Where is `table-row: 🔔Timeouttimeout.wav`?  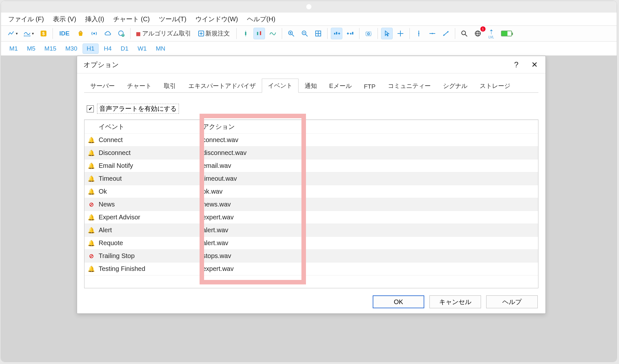 table-row: 🔔Timeouttimeout.wav is located at coordinates (311, 178).